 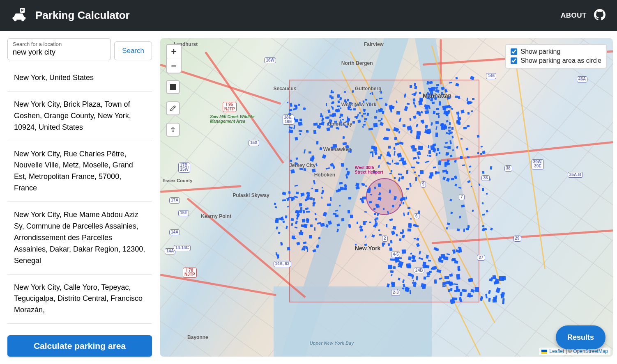 I want to click on app-title: Parking Calculator, so click(x=83, y=16).